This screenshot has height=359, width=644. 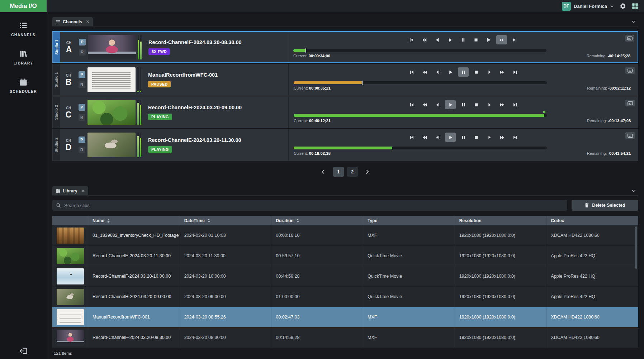 I want to click on collapse-library-panel-icon, so click(x=634, y=191).